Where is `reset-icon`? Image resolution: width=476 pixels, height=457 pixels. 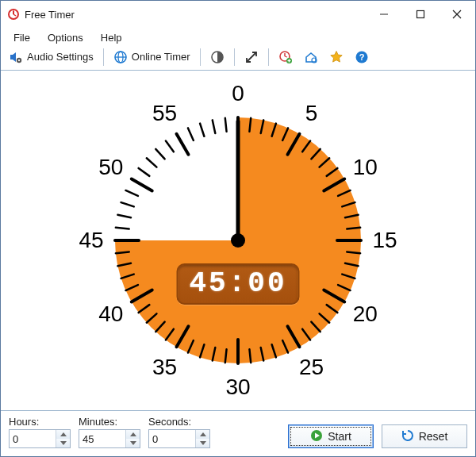
reset-icon is located at coordinates (408, 436).